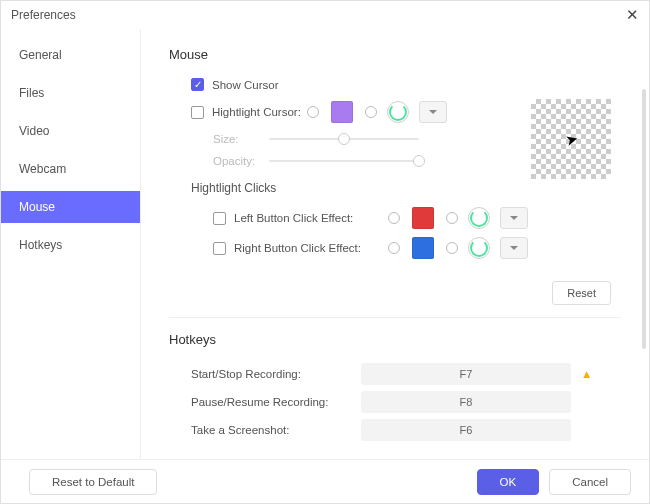  I want to click on sidebar-item-webcam: Webcam, so click(70, 169).